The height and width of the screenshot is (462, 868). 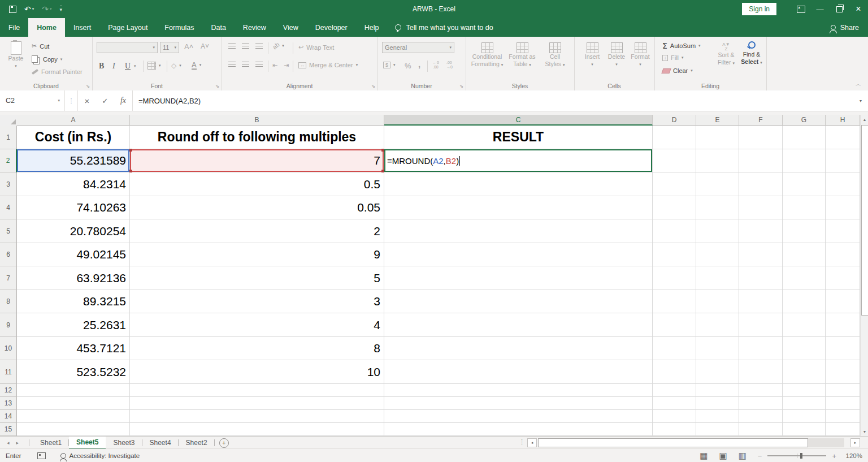 What do you see at coordinates (522, 442) in the screenshot?
I see `tab-scroll-splitter: ⋮` at bounding box center [522, 442].